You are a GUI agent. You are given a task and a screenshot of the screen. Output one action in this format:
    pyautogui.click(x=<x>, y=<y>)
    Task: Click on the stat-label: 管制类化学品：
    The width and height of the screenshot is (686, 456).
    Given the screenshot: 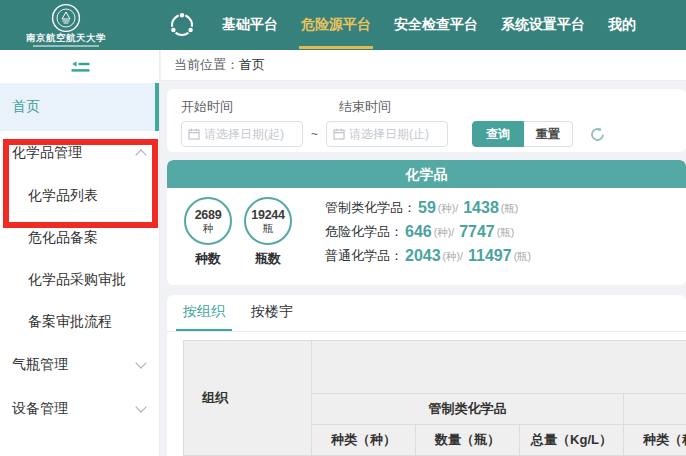 What is the action you would take?
    pyautogui.click(x=370, y=208)
    